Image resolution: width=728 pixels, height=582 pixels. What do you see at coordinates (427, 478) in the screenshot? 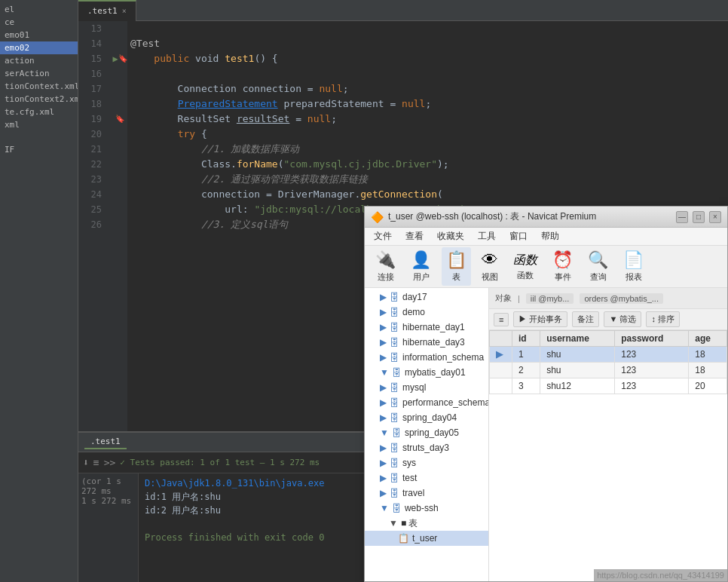
I see `tree-item-test: ▶ 🗄 test` at bounding box center [427, 478].